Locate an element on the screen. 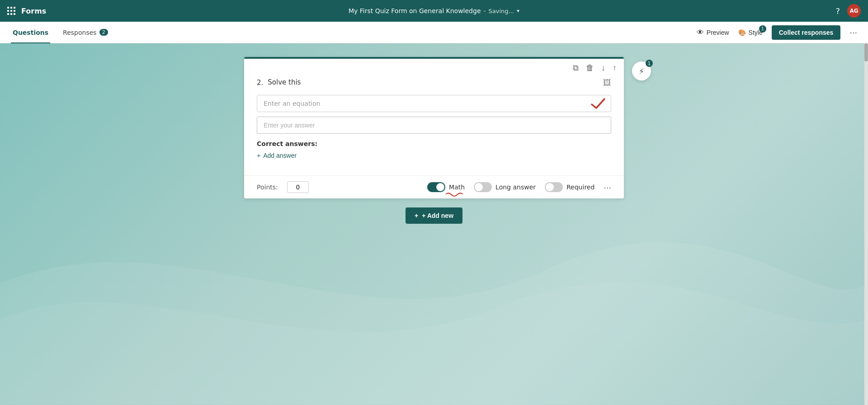 The width and height of the screenshot is (868, 405). card-toolbar: ⧉ 🗑 ↓ ↑ is located at coordinates (434, 66).